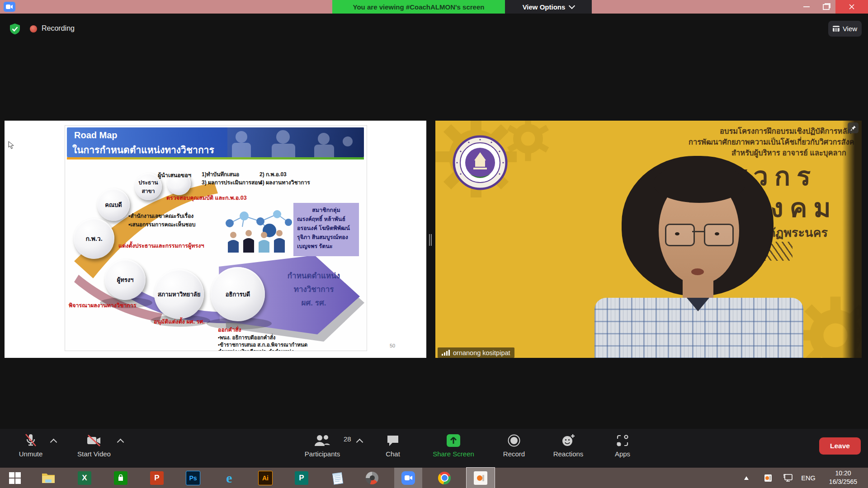 This screenshot has width=868, height=488. I want to click on teamwork-illustration, so click(256, 231).